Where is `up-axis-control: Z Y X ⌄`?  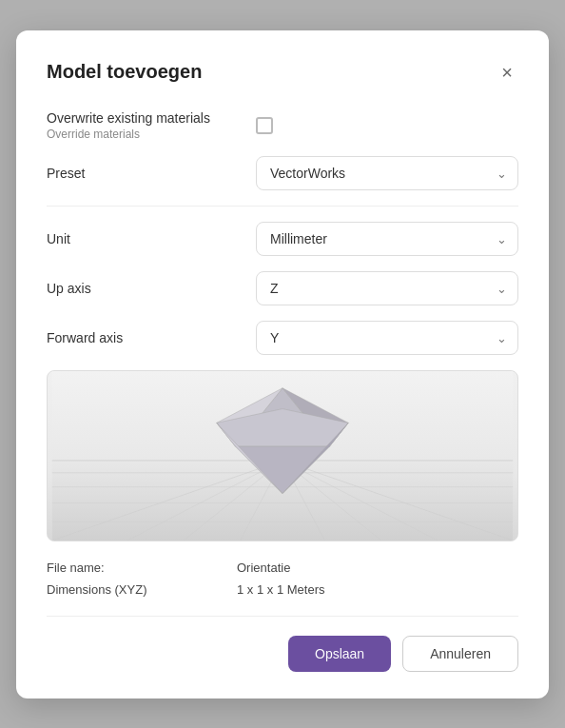 up-axis-control: Z Y X ⌄ is located at coordinates (387, 288).